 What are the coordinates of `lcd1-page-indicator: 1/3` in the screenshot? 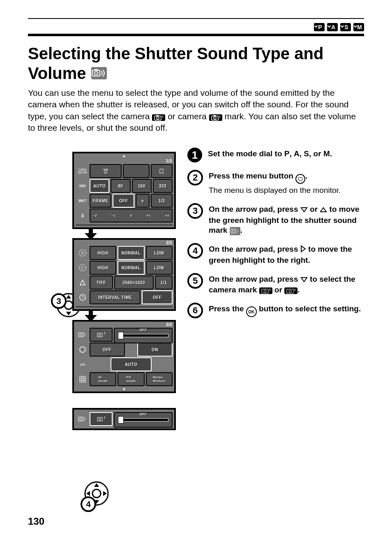 It's located at (124, 160).